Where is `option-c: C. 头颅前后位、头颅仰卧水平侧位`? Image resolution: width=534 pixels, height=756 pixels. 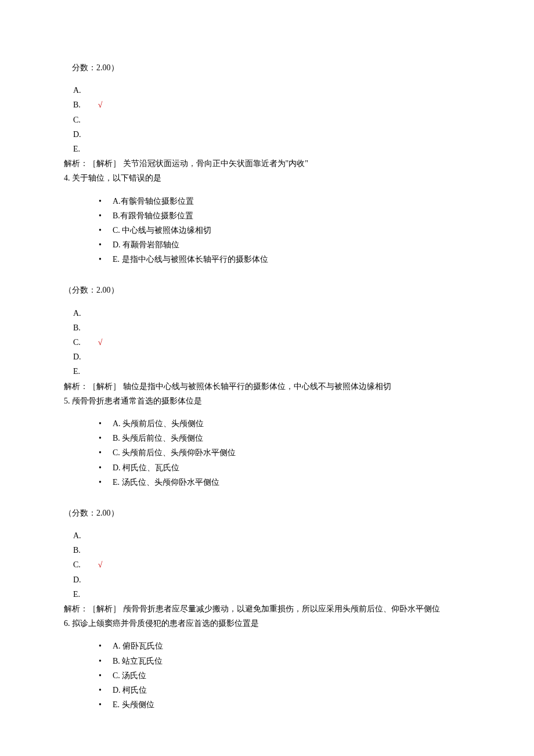 option-c: C. 头颅前后位、头颅仰卧水平侧位 is located at coordinates (267, 453).